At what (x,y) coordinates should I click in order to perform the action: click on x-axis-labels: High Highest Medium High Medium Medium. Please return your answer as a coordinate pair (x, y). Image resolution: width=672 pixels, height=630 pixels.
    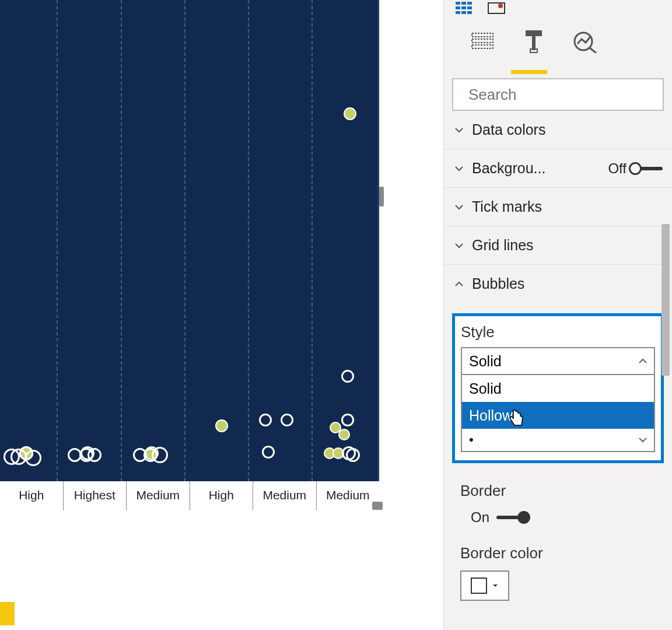
    Looking at the image, I should click on (190, 496).